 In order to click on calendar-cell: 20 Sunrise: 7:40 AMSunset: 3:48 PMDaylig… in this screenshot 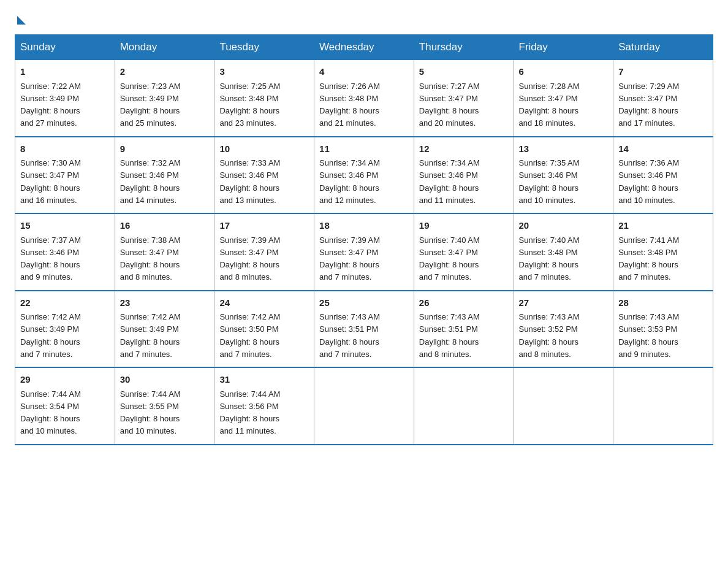, I will do `click(564, 252)`.